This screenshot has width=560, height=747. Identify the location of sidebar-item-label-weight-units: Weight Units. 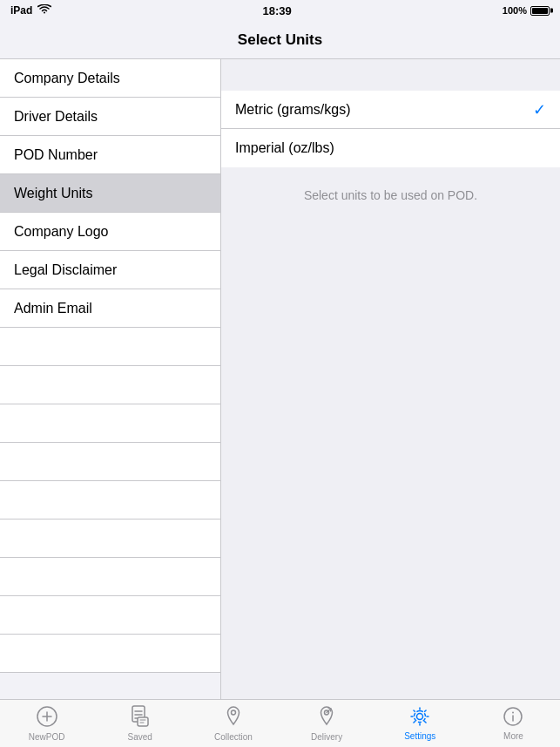
(53, 194).